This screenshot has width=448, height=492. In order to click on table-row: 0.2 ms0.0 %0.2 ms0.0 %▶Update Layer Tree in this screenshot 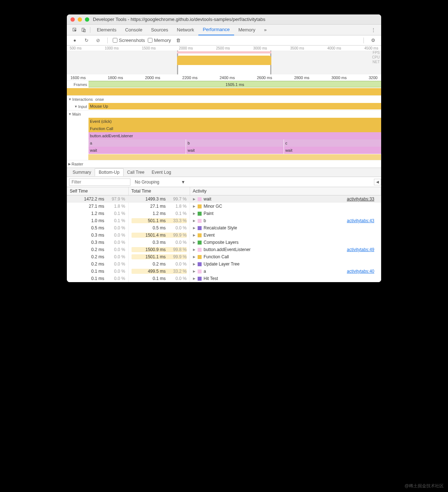, I will do `click(224, 264)`.